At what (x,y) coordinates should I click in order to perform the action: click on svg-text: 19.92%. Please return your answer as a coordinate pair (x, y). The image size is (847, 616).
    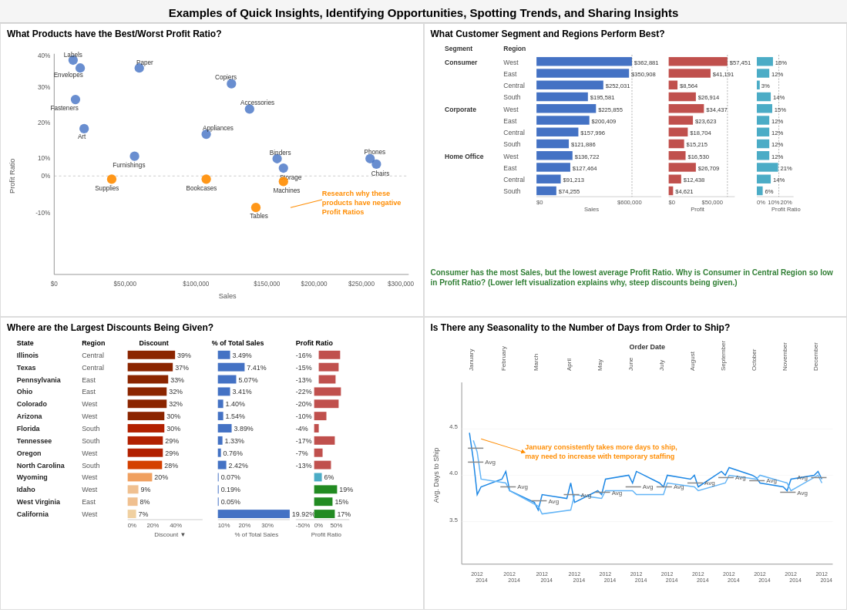
    Looking at the image, I should click on (304, 514).